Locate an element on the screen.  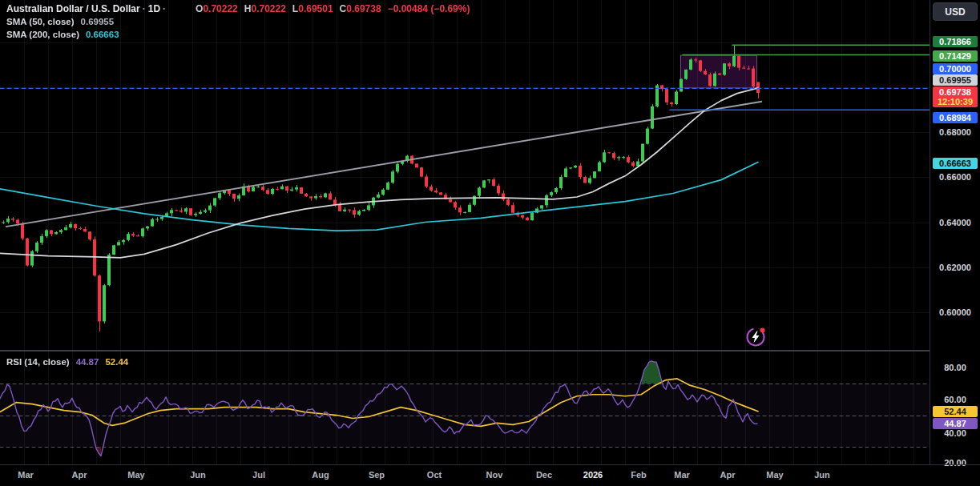
price-badge: 0.66663 is located at coordinates (955, 163).